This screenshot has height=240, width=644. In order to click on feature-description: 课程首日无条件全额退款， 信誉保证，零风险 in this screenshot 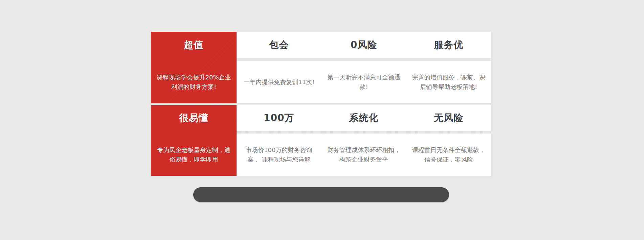, I will do `click(449, 155)`.